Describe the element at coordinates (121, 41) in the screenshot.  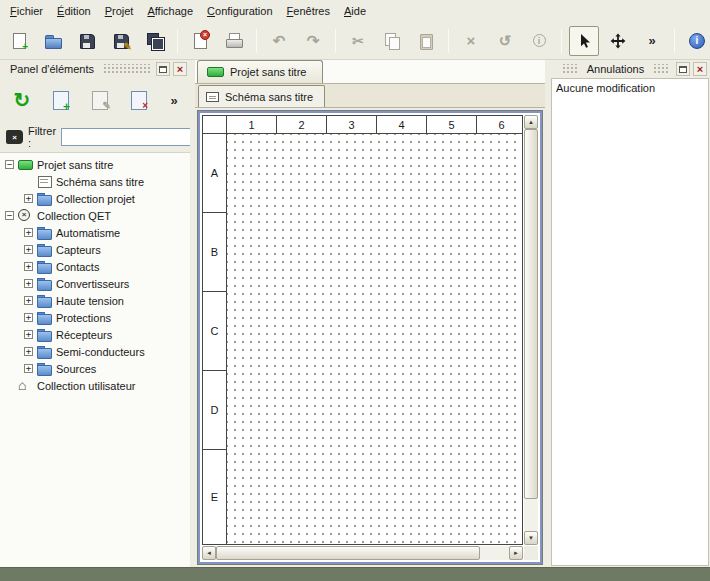
I see `save-as-button: ✎` at that location.